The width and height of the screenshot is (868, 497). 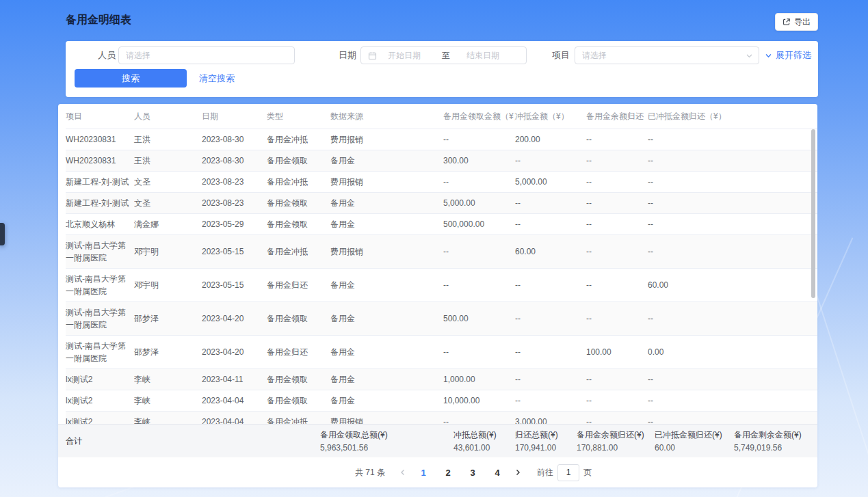 What do you see at coordinates (486, 55) in the screenshot?
I see `end-date-input` at bounding box center [486, 55].